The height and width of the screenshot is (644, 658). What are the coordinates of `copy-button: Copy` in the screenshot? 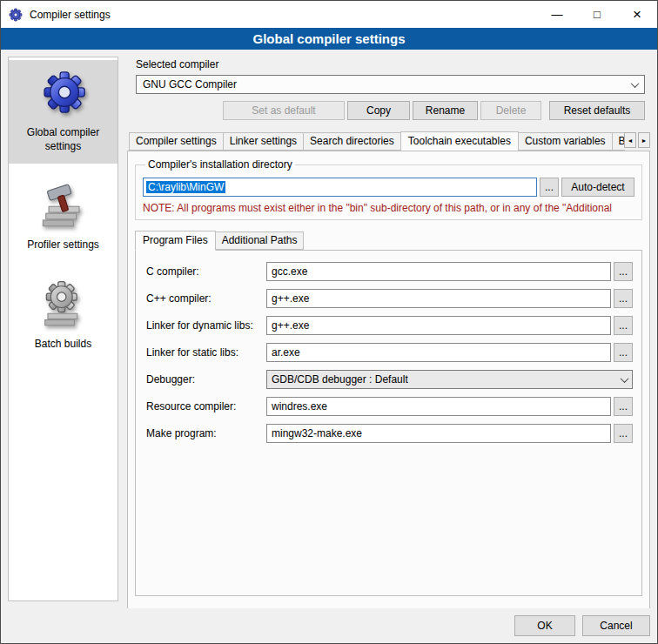 It's located at (379, 111).